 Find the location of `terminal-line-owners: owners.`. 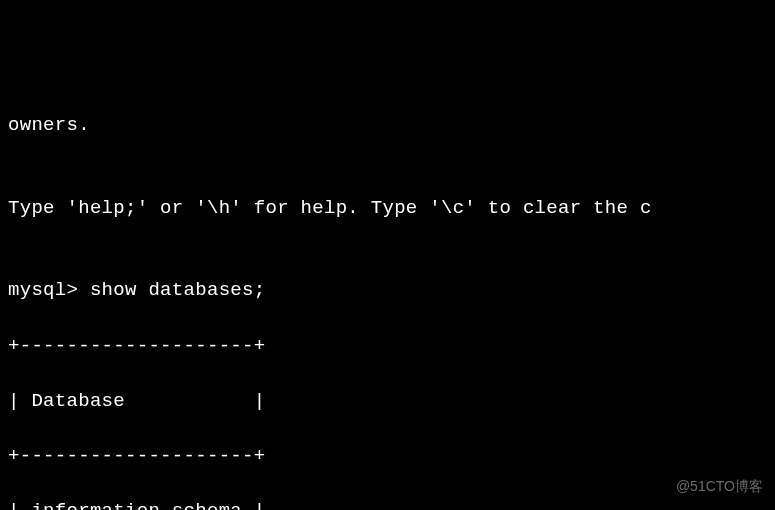

terminal-line-owners: owners. is located at coordinates (388, 126).